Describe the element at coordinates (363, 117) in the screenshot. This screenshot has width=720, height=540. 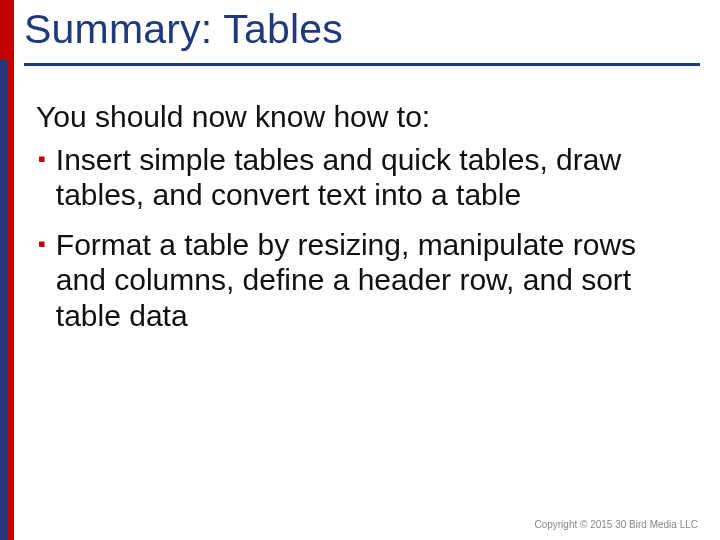
I see `intro-text: You should now know how to:` at that location.